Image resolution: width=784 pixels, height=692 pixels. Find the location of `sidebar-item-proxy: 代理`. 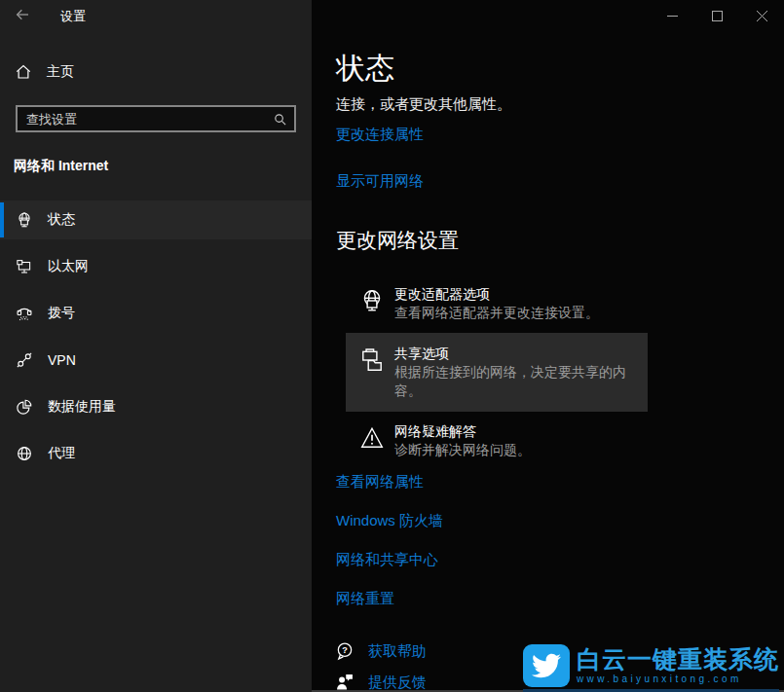

sidebar-item-proxy: 代理 is located at coordinates (156, 454).